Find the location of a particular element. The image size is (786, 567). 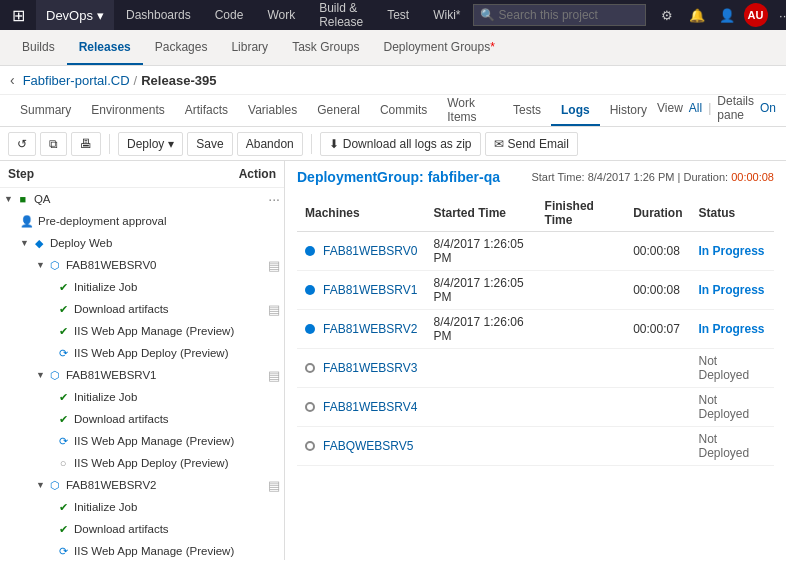

status-cell: Not Deployed is located at coordinates (733, 446).